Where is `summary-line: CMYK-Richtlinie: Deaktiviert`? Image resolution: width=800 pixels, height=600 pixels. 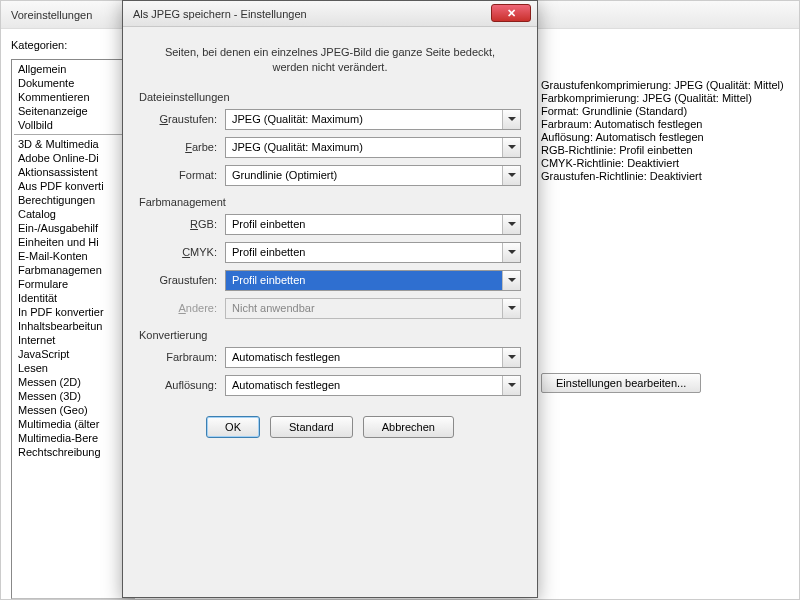
summary-line: CMYK-Richtlinie: Deaktiviert is located at coordinates (664, 164).